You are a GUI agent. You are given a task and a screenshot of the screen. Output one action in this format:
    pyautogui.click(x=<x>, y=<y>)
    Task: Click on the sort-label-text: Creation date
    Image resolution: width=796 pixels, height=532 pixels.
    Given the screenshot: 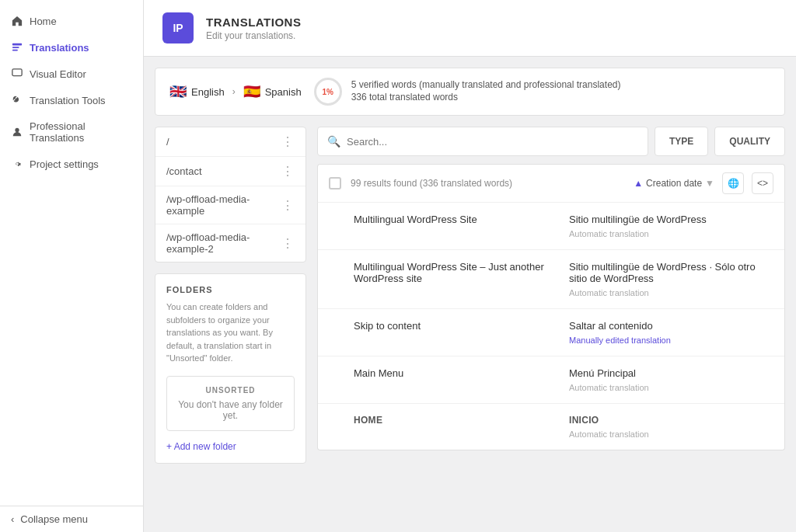 What is the action you would take?
    pyautogui.click(x=674, y=183)
    